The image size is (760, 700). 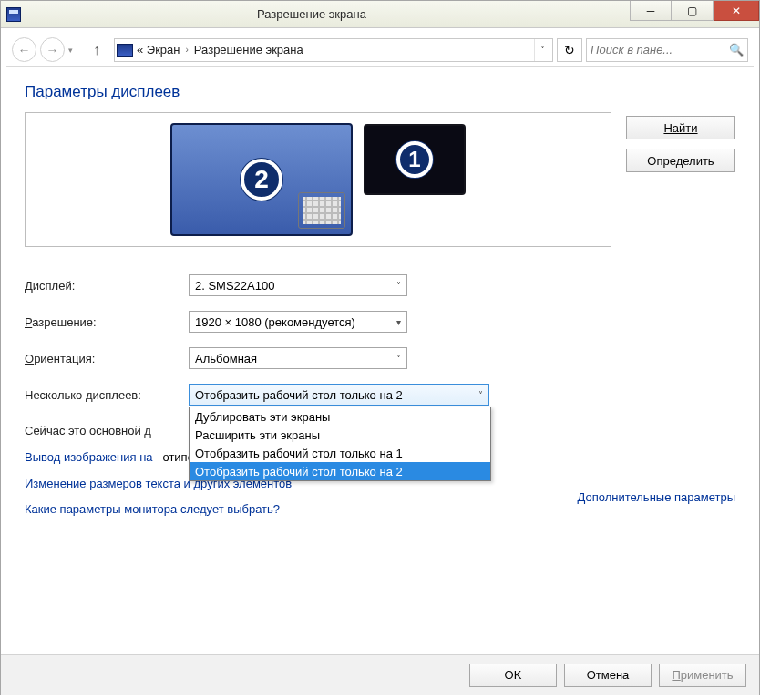 What do you see at coordinates (380, 395) in the screenshot?
I see `row-multiple: Несколько дисплеев: Отобразить рабочий с…` at bounding box center [380, 395].